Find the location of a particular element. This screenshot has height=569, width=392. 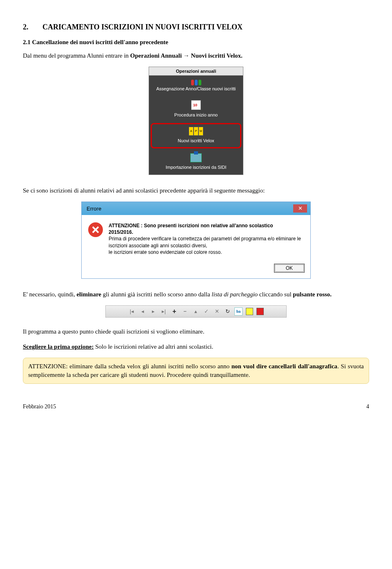

plus-icon: + is located at coordinates (174, 311).